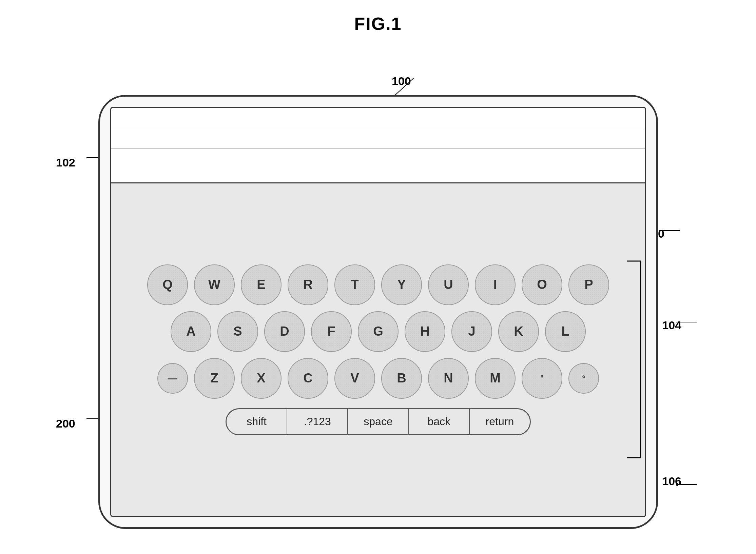 This screenshot has width=756, height=554. I want to click on key-o: O, so click(542, 285).